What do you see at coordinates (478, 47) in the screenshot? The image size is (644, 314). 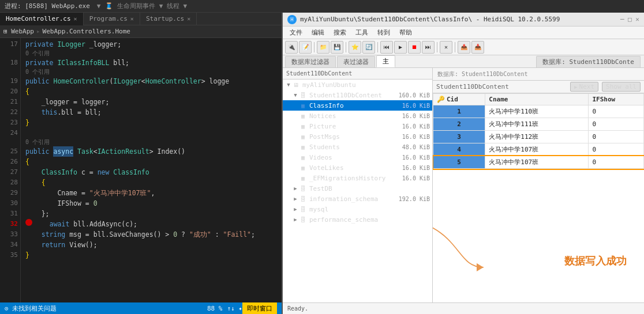 I see `toolbar-import-btn: 📥` at bounding box center [478, 47].